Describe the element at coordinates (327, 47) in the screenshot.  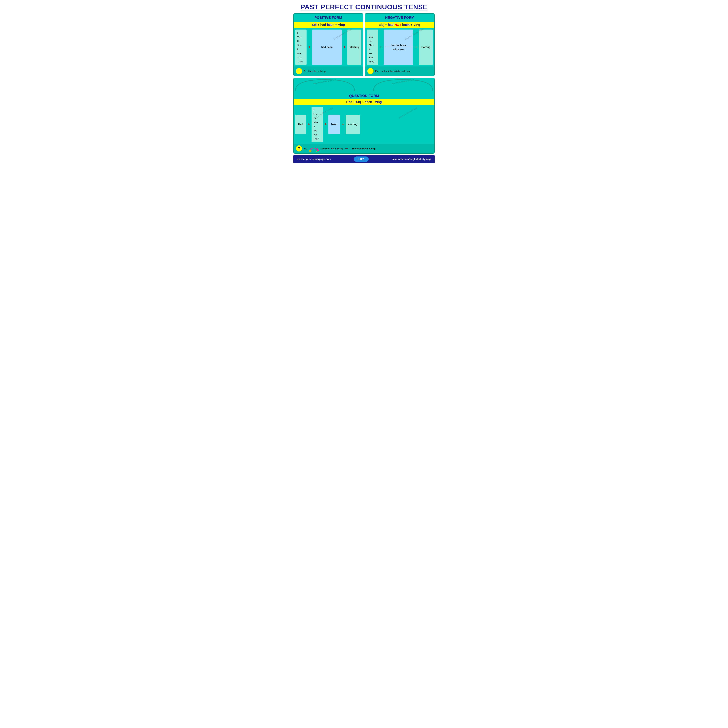
I see `positive-verb: had been` at that location.